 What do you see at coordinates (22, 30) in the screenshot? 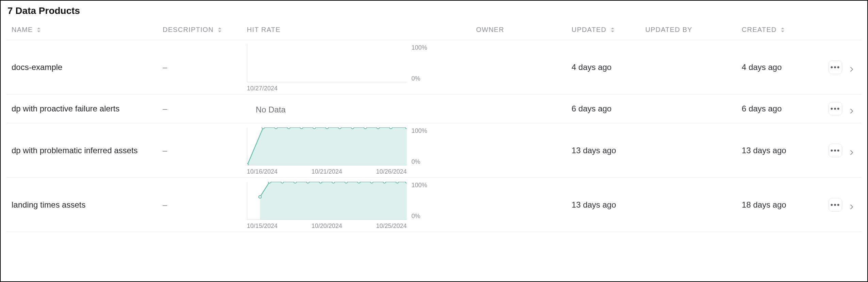
I see `col-header-name-label: Name` at bounding box center [22, 30].